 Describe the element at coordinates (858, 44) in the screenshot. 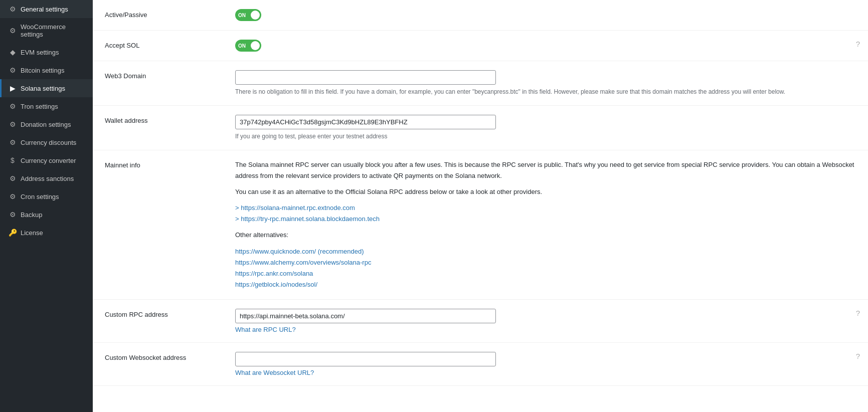

I see `accept-sol-help-icon: ?` at that location.